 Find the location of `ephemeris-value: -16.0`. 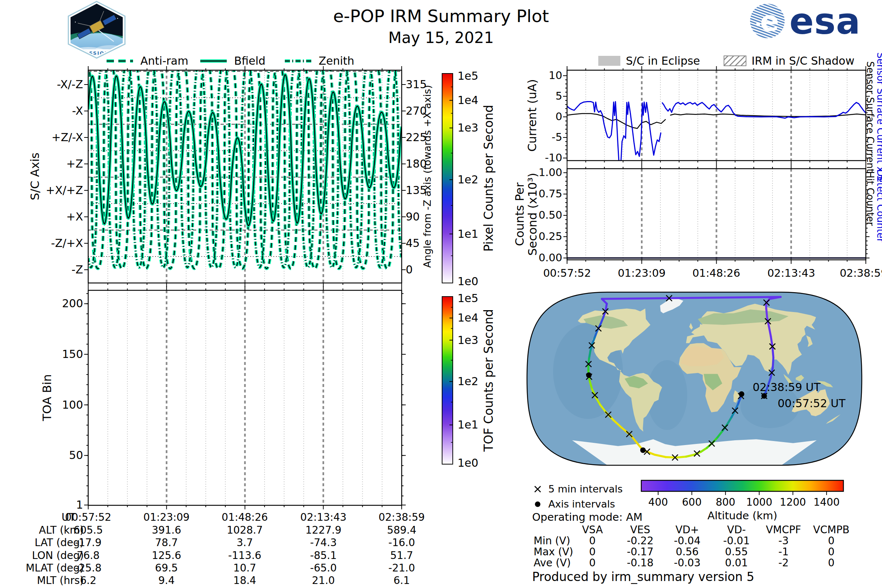

ephemeris-value: -16.0 is located at coordinates (402, 543).